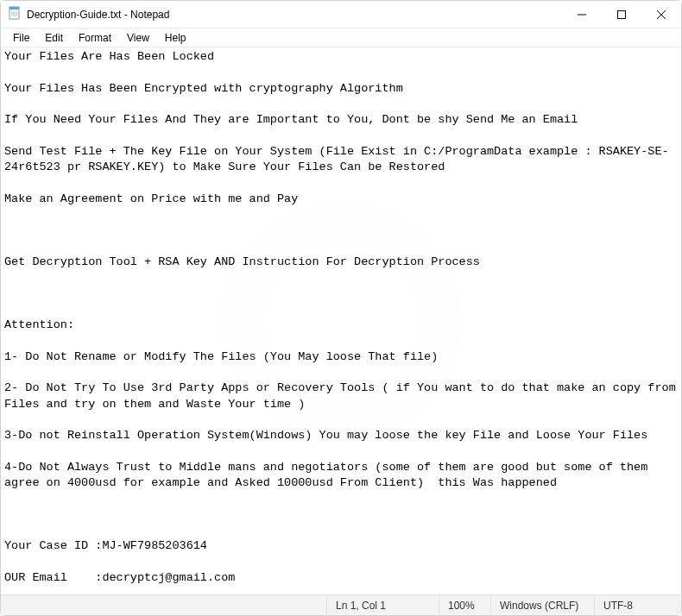  I want to click on menu-help: Help, so click(176, 38).